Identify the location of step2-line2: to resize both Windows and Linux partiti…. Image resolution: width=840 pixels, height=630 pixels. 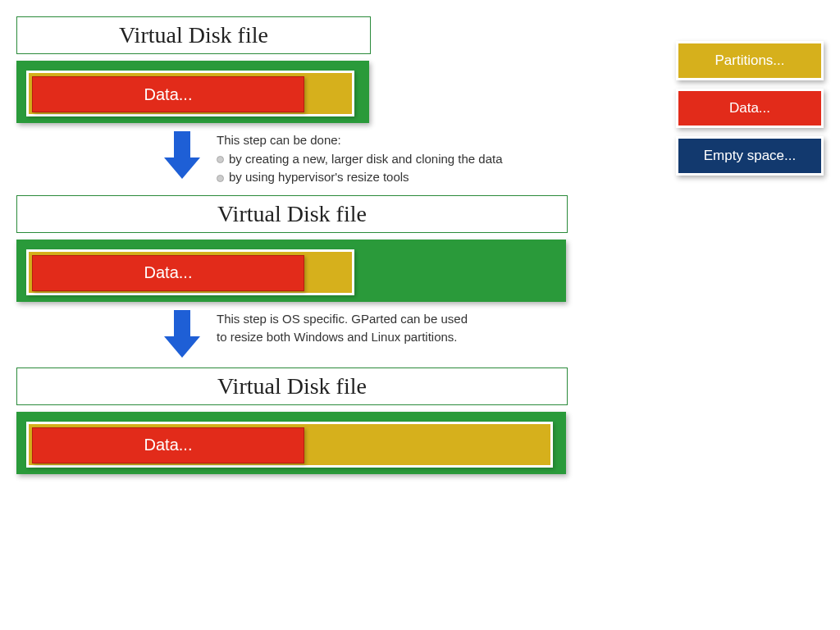
(337, 336).